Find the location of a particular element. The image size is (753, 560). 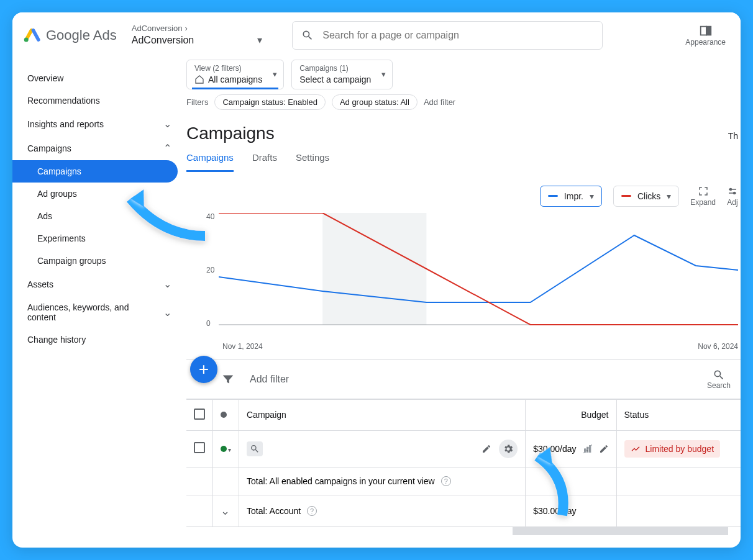

total-account-budget: $30.00/day is located at coordinates (554, 511).